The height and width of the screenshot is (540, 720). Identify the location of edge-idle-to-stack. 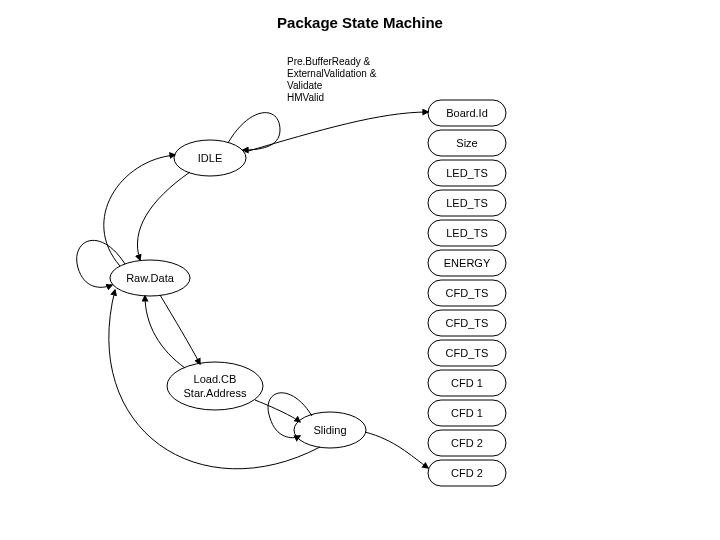
(336, 132).